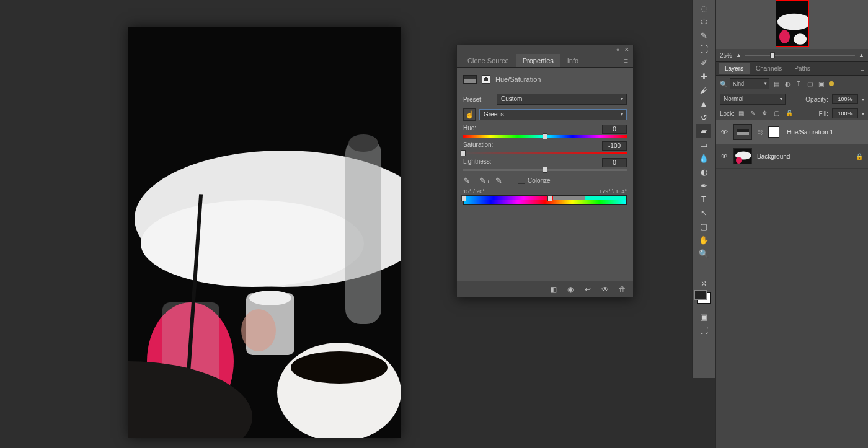 The image size is (868, 448). What do you see at coordinates (704, 49) in the screenshot?
I see `crop-tool-icon: ⛶` at bounding box center [704, 49].